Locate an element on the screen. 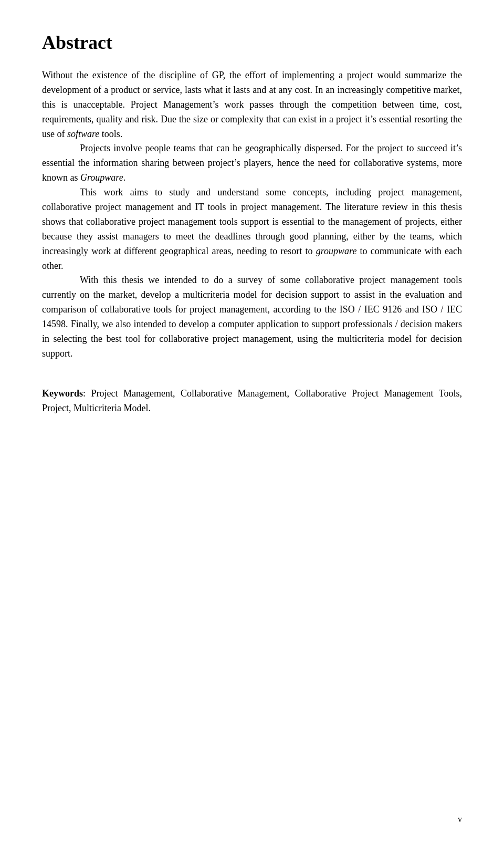 This screenshot has width=504, height=845. paragraph-1: Without the existence of the discipline … is located at coordinates (252, 105).